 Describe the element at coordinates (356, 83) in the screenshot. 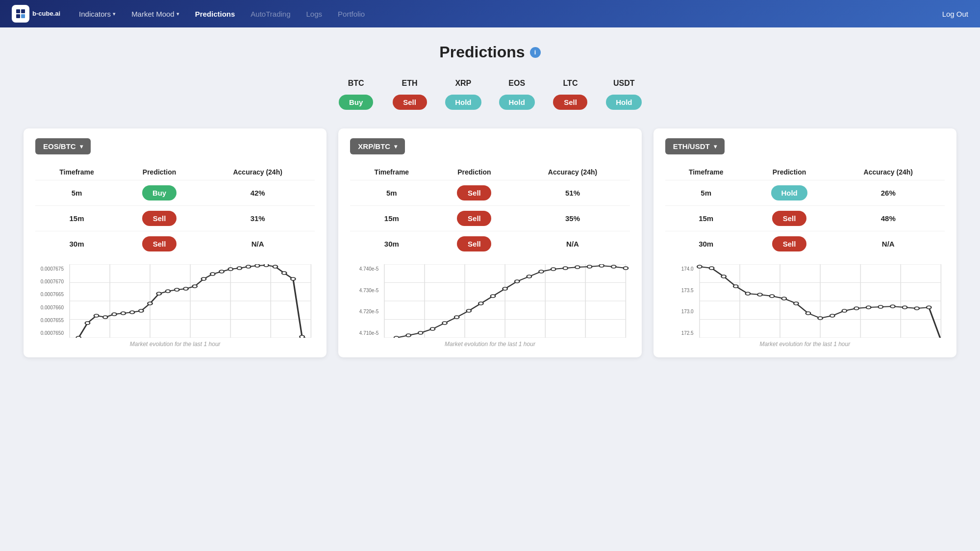

I see `currency-header-btc: BTC` at that location.